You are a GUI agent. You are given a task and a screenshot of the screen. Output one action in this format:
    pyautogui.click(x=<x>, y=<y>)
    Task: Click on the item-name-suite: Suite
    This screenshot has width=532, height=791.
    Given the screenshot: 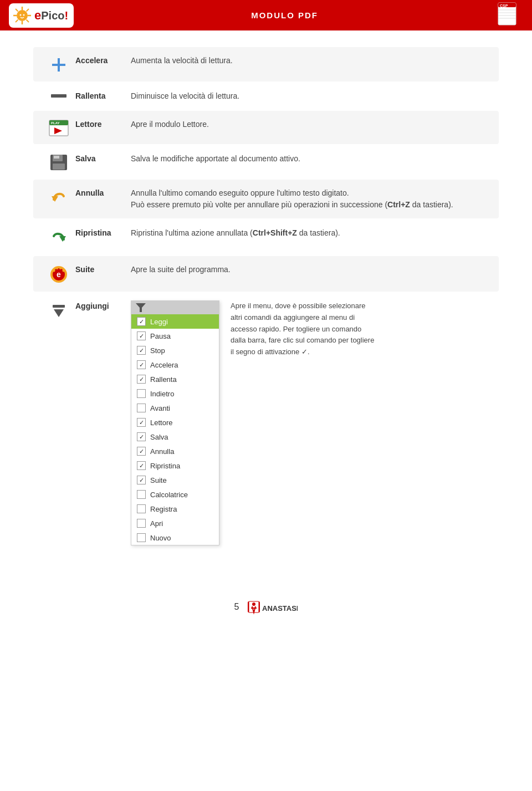 What is the action you would take?
    pyautogui.click(x=103, y=269)
    